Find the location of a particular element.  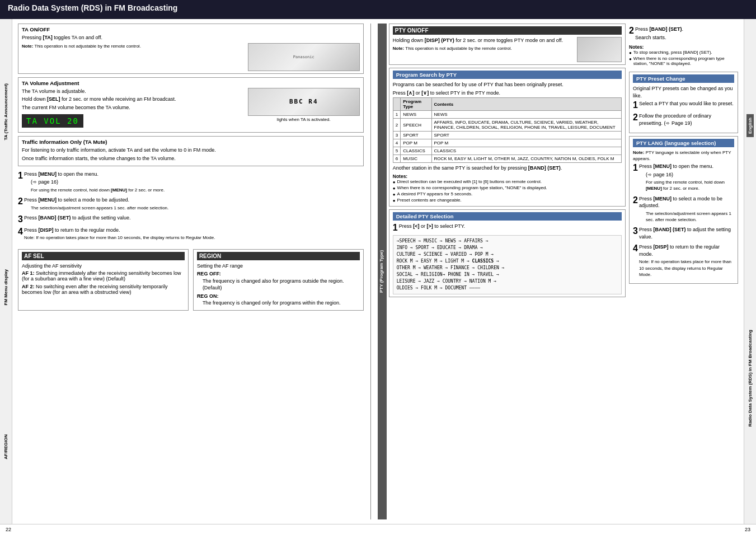

note-item-4: ●Preset contents are changeable. is located at coordinates (507, 200).